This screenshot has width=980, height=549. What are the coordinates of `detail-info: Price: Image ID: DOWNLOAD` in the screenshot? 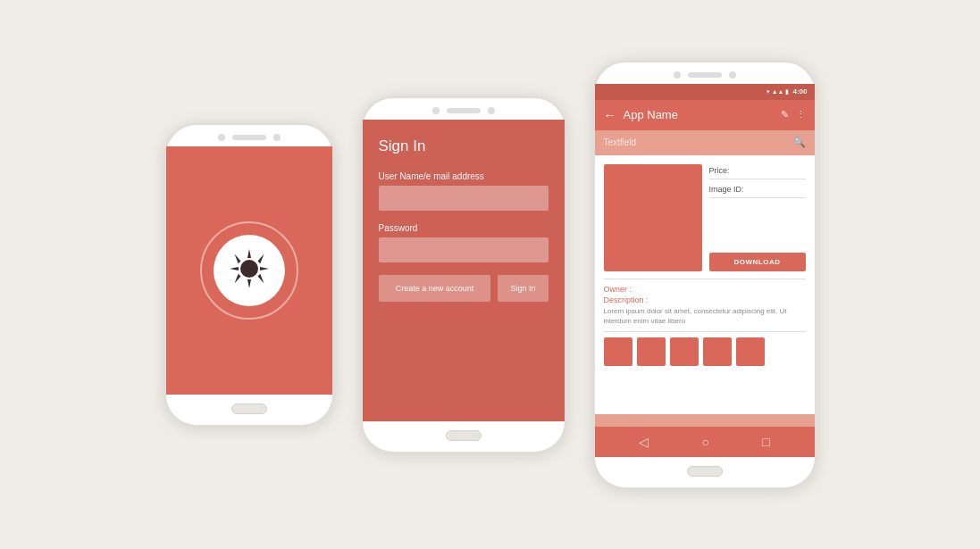 It's located at (758, 218).